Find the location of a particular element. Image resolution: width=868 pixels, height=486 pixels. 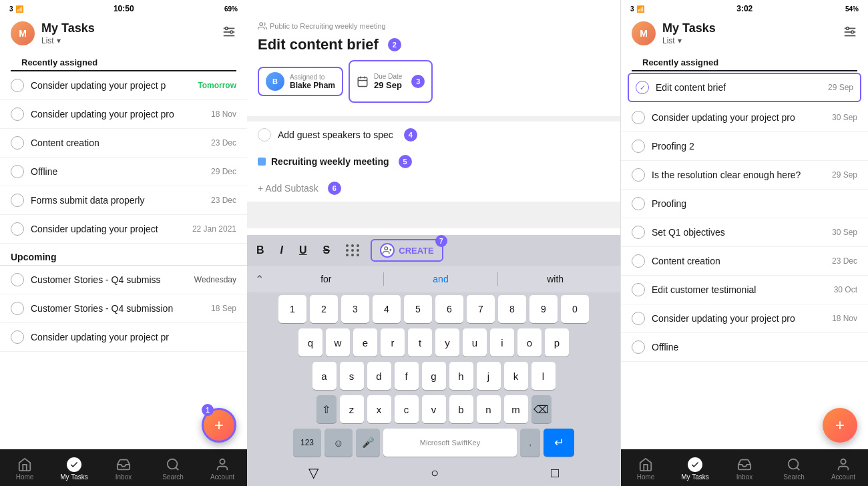

left-fab-button: + 1 is located at coordinates (219, 425).